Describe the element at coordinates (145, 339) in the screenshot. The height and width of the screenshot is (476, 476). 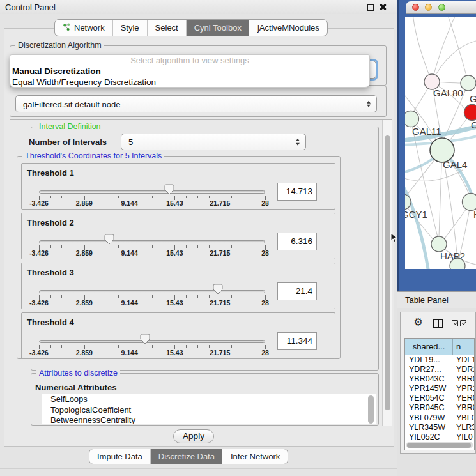
I see `threshold-4-slider-handle` at that location.